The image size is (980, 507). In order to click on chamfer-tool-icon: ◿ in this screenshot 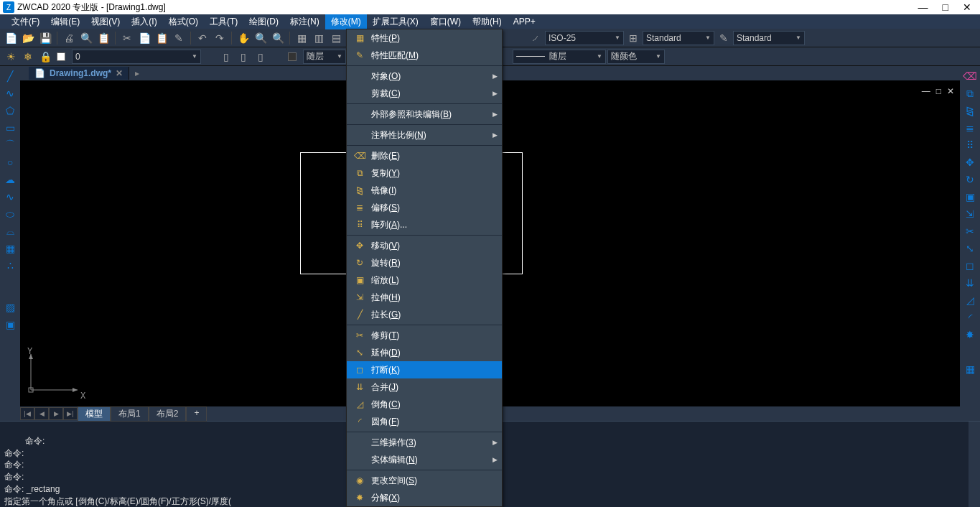, I will do `click(970, 300)`.